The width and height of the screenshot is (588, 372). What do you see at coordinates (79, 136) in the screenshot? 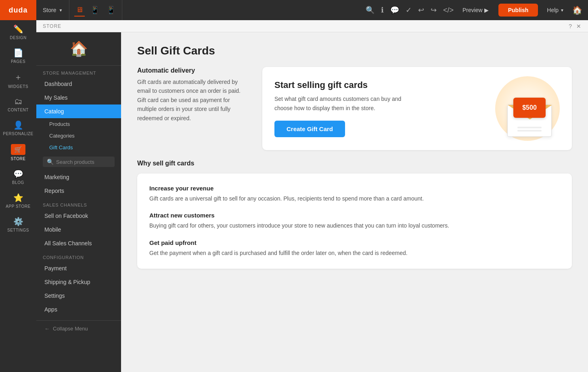
I see `nav-categories: Categories` at bounding box center [79, 136].